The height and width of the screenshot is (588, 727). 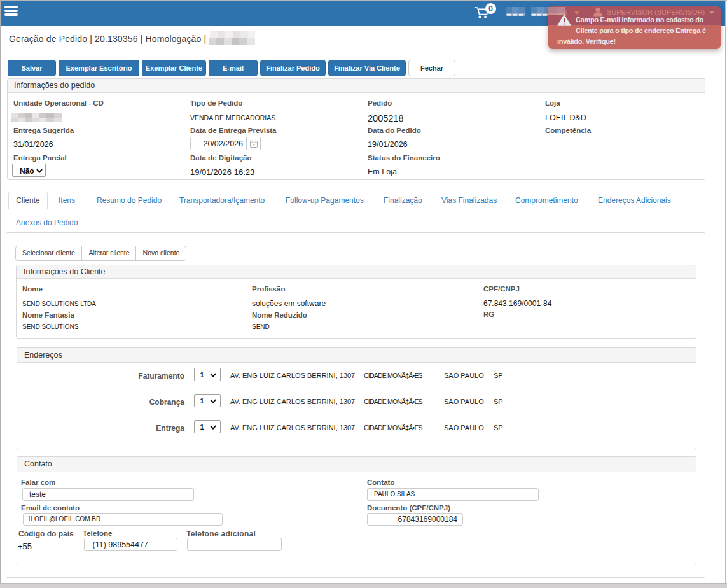 I want to click on svg-text: 0, so click(x=491, y=9).